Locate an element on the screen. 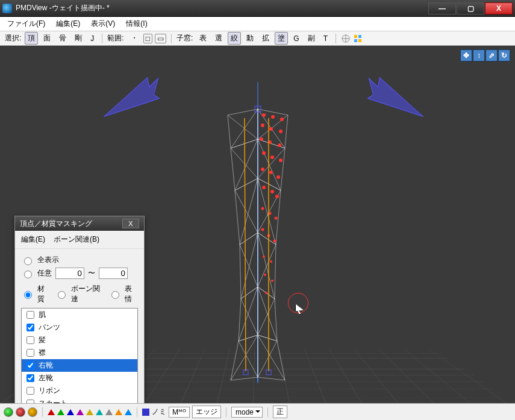  select-rigid-button: 剛 is located at coordinates (78, 39).